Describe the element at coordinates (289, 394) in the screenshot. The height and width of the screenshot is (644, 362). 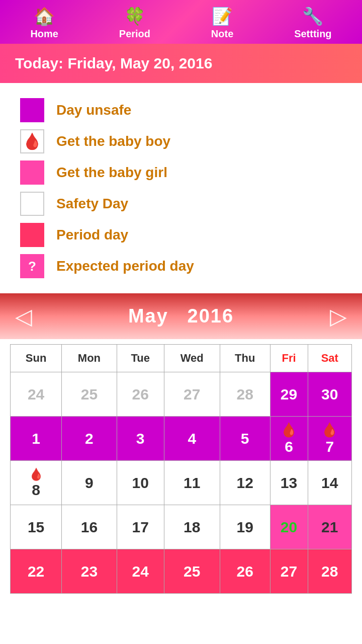
I see `table-row: 29` at that location.